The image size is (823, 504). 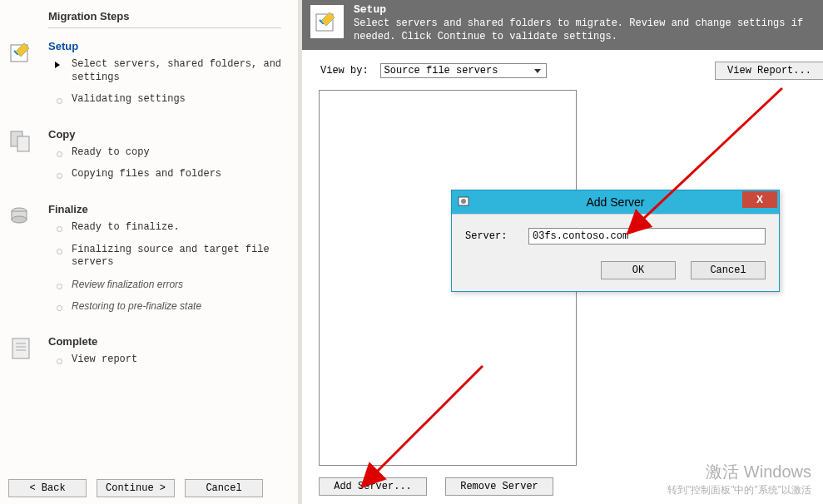 What do you see at coordinates (224, 488) in the screenshot?
I see `cancel-button: Cancel` at bounding box center [224, 488].